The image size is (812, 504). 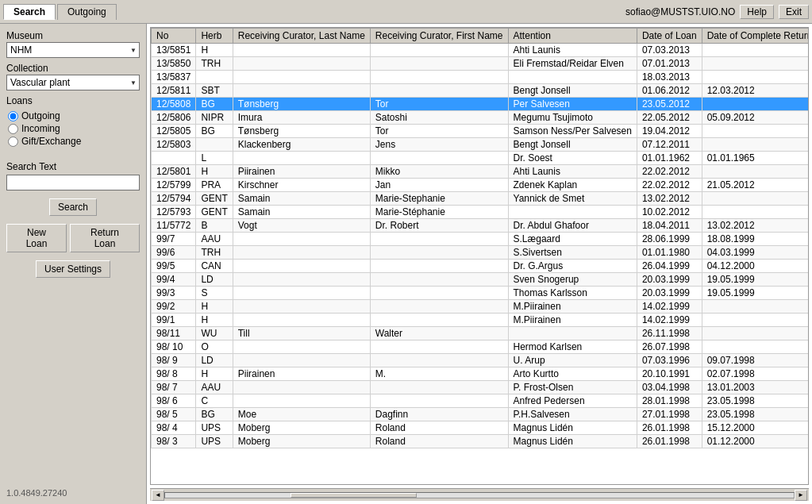 I want to click on radio-gift: Gift/Exchange, so click(x=73, y=141).